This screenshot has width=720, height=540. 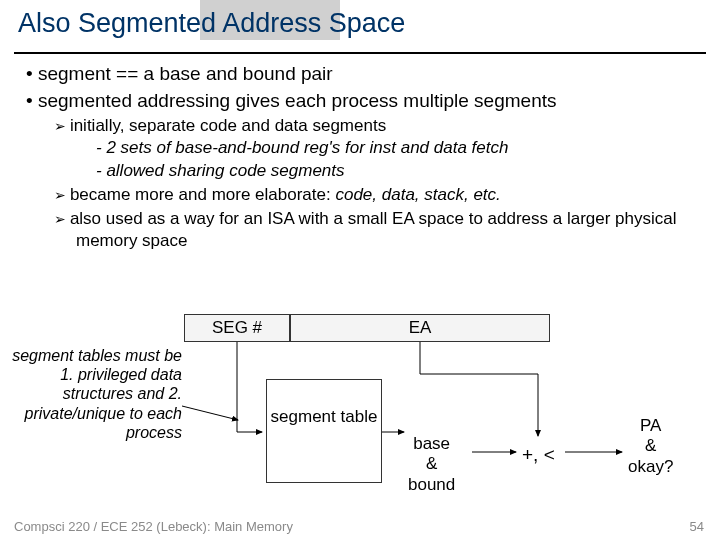 I want to click on slide-title: Also Segmented Address Space, so click(x=212, y=24).